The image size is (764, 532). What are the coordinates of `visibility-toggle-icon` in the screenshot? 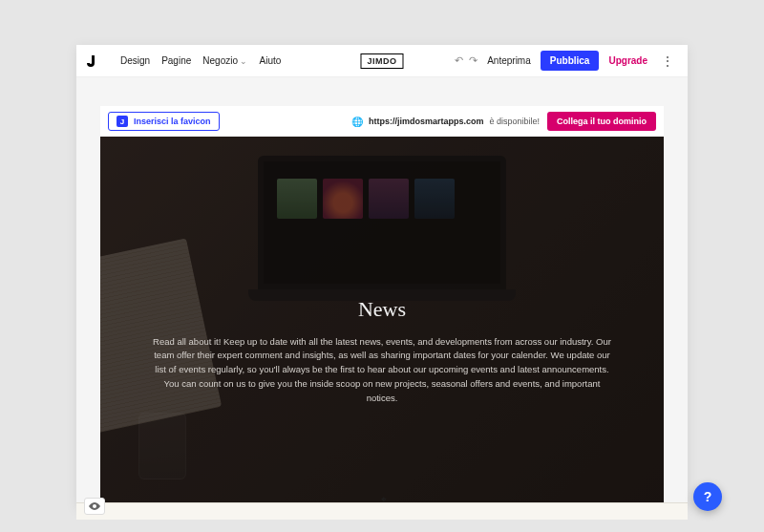 It's located at (95, 506).